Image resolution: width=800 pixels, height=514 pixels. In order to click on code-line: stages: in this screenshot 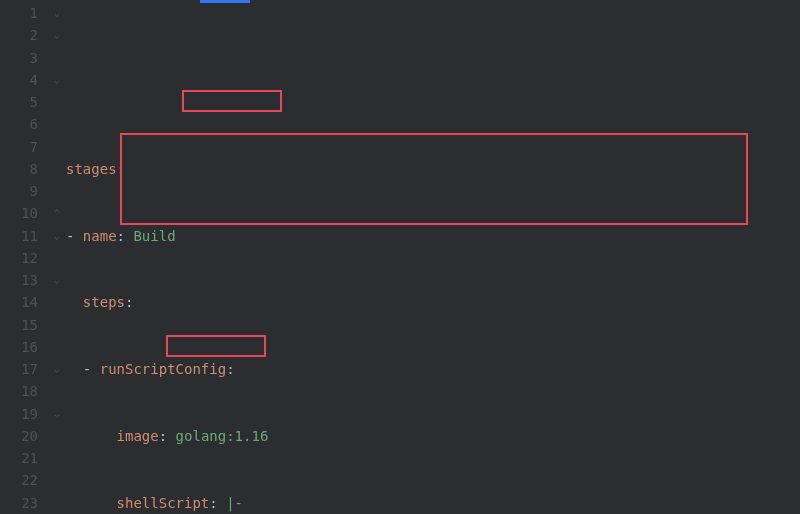, I will do `click(433, 169)`.